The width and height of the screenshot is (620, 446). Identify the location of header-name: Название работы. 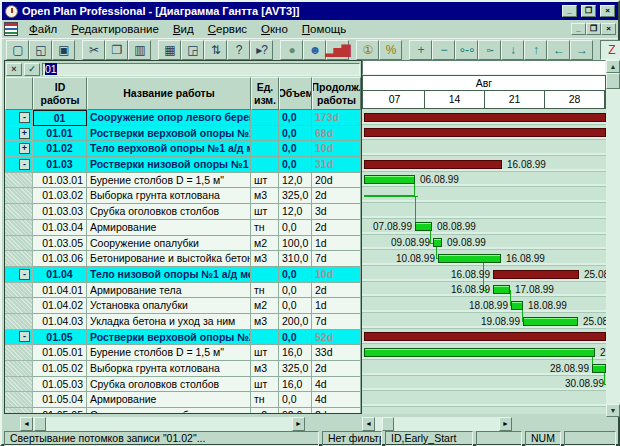
(169, 94).